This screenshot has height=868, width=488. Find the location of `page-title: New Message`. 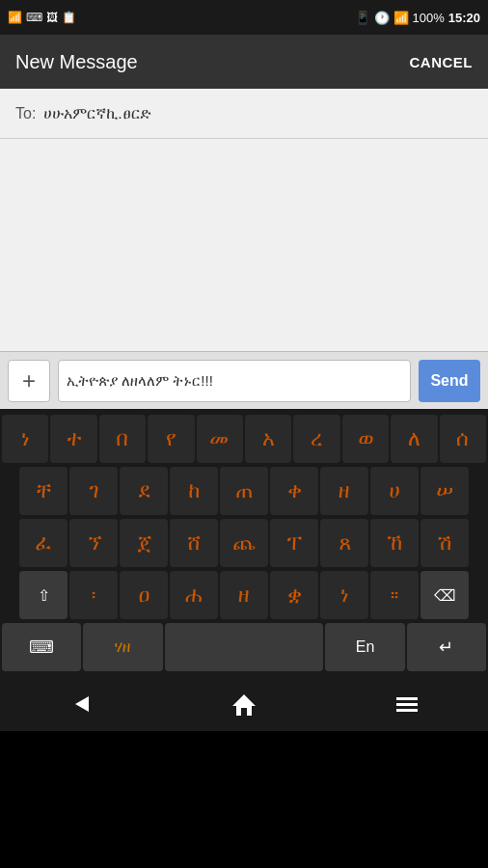

page-title: New Message is located at coordinates (77, 62).